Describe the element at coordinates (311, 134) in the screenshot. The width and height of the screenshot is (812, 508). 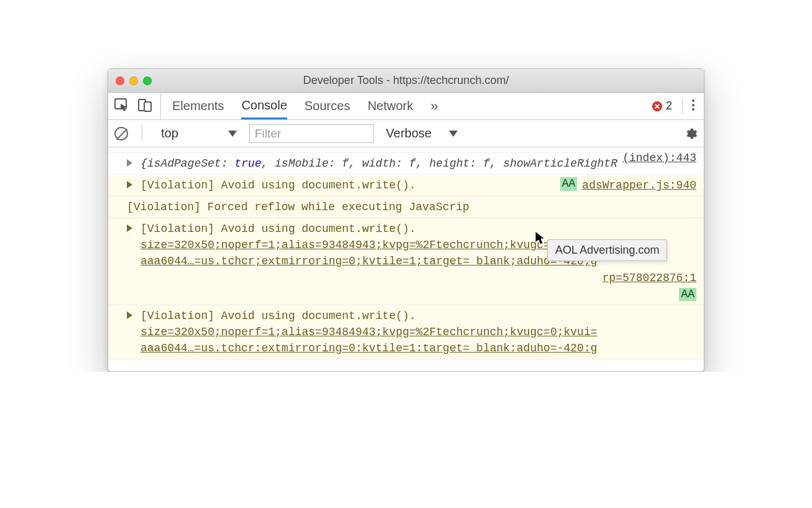
I see `filter-input` at that location.